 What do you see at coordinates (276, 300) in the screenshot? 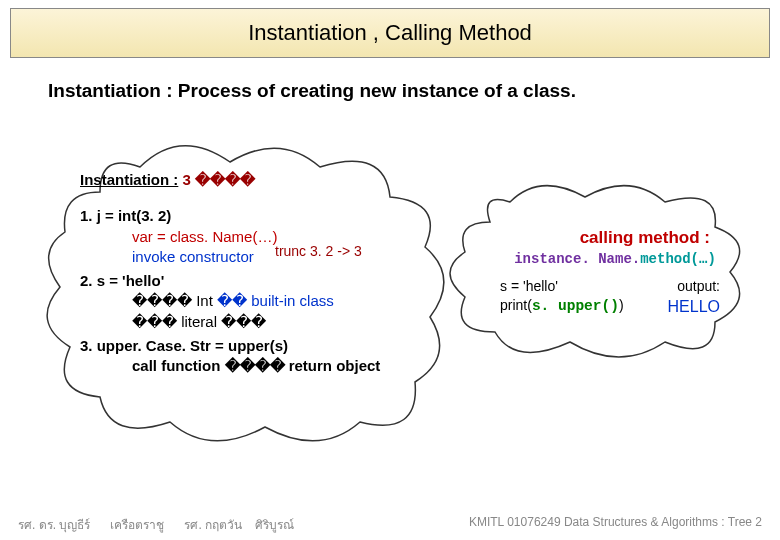
I see `item-2-sub1b: �� built-in class` at bounding box center [276, 300].